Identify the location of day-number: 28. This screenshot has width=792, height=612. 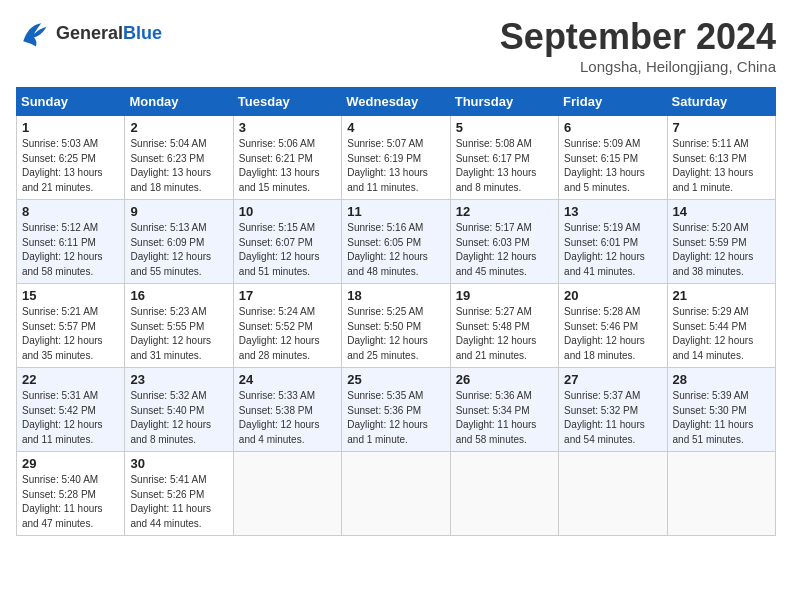
(722, 380).